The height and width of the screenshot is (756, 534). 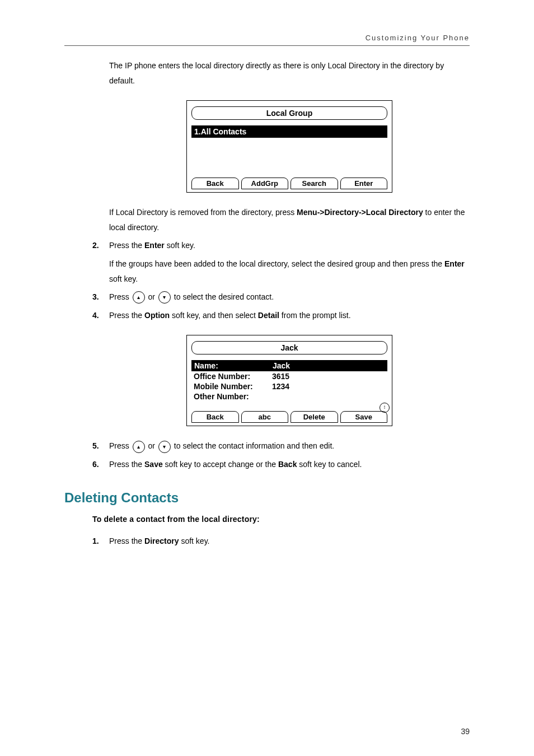 What do you see at coordinates (289, 348) in the screenshot?
I see `lcd-title: Jack` at bounding box center [289, 348].